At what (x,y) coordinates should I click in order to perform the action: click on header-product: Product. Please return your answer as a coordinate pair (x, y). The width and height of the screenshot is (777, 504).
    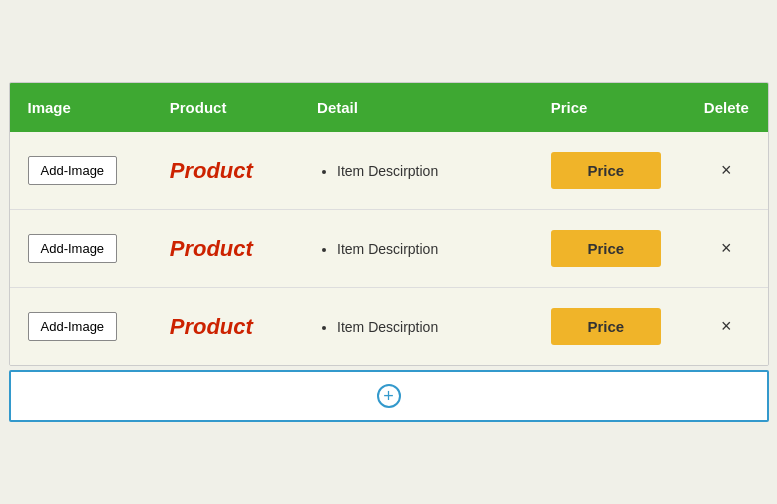
    Looking at the image, I should click on (226, 108).